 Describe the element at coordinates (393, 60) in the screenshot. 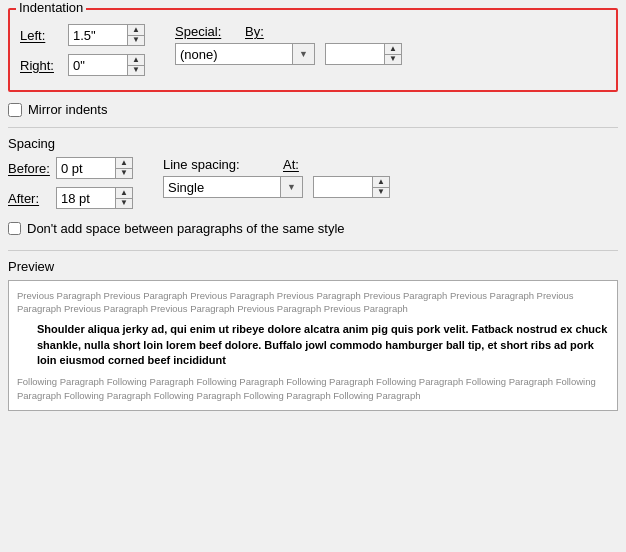

I see `by-decrement: ▼` at that location.